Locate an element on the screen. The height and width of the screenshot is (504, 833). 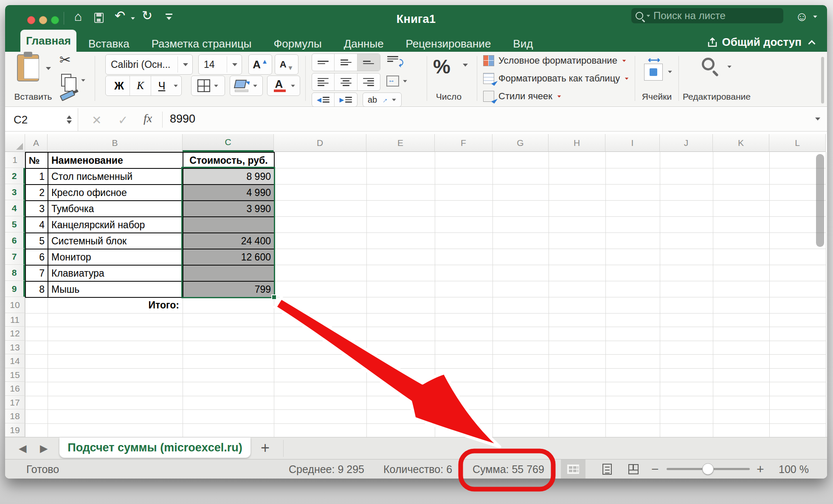
cell-a6: 5 is located at coordinates (37, 241).